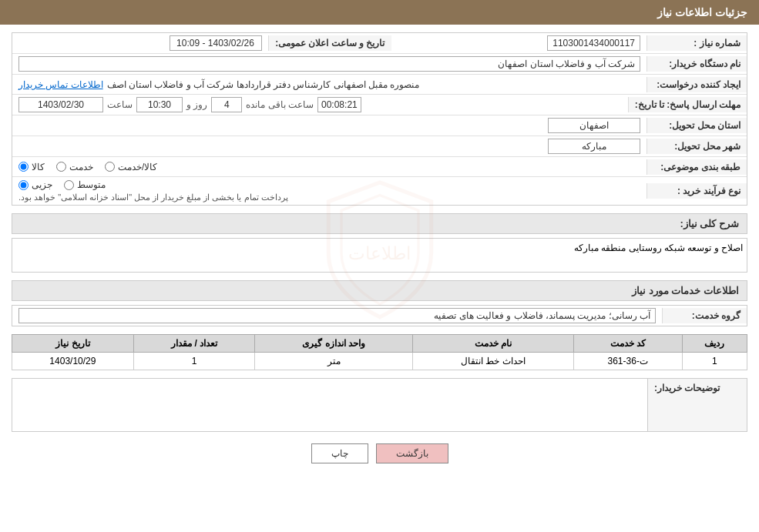 This screenshot has height=532, width=759. What do you see at coordinates (42, 185) in the screenshot?
I see `purchase-type-partial-label: جزیی` at bounding box center [42, 185].